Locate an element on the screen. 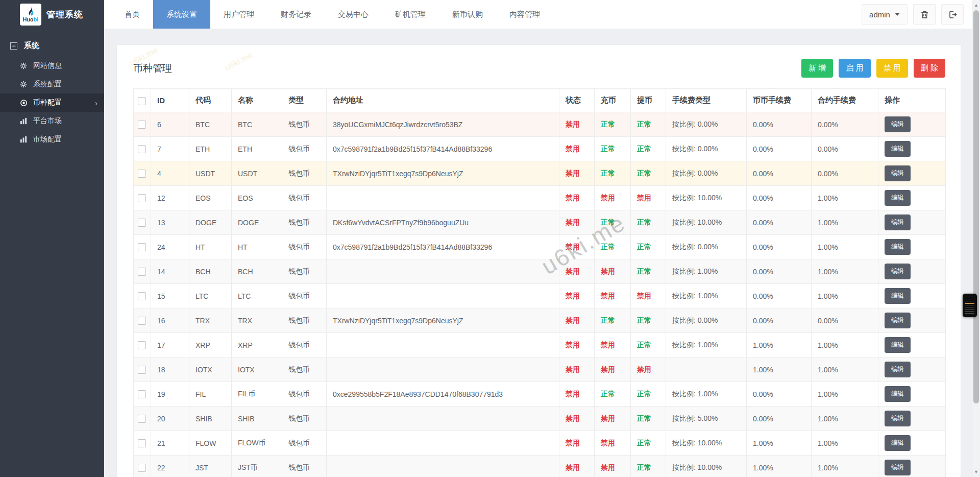  cell-id: 15 is located at coordinates (170, 296).